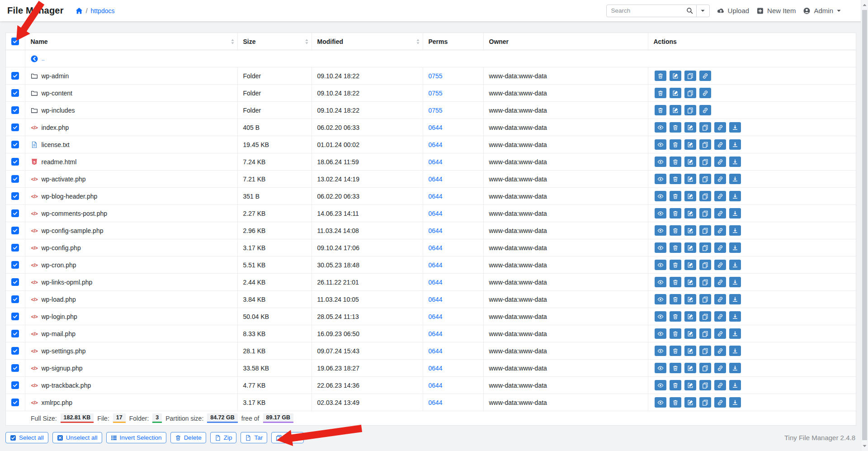 The width and height of the screenshot is (868, 451). Describe the element at coordinates (75, 214) in the screenshot. I see `file-name-link: wp-comments-post.php` at that location.